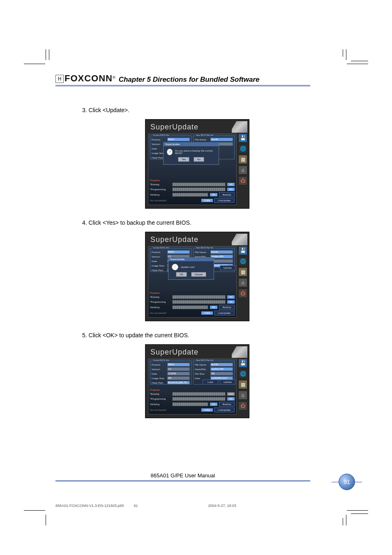 This screenshot has width=392, height=555. I want to click on no-button: No, so click(199, 159).